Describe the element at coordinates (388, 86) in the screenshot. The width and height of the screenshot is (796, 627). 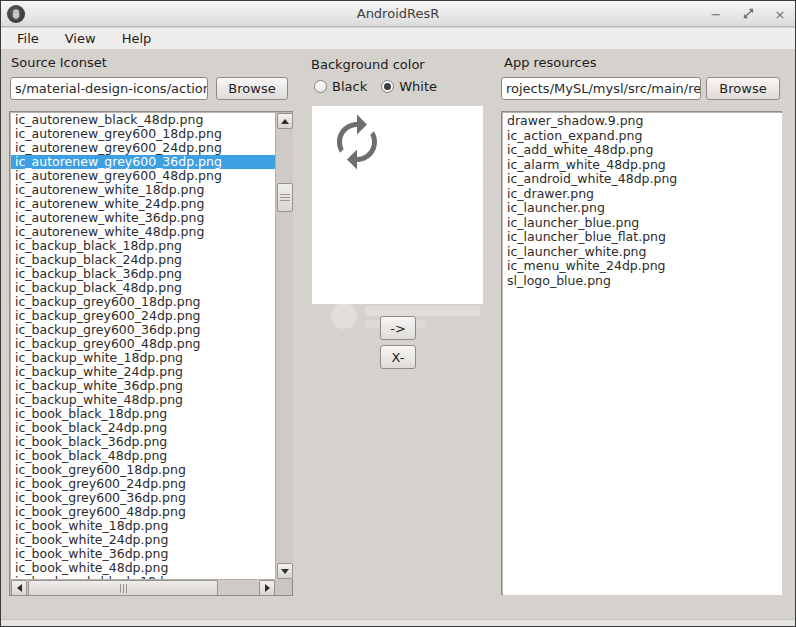
I see `radio-white-circle-icon` at that location.